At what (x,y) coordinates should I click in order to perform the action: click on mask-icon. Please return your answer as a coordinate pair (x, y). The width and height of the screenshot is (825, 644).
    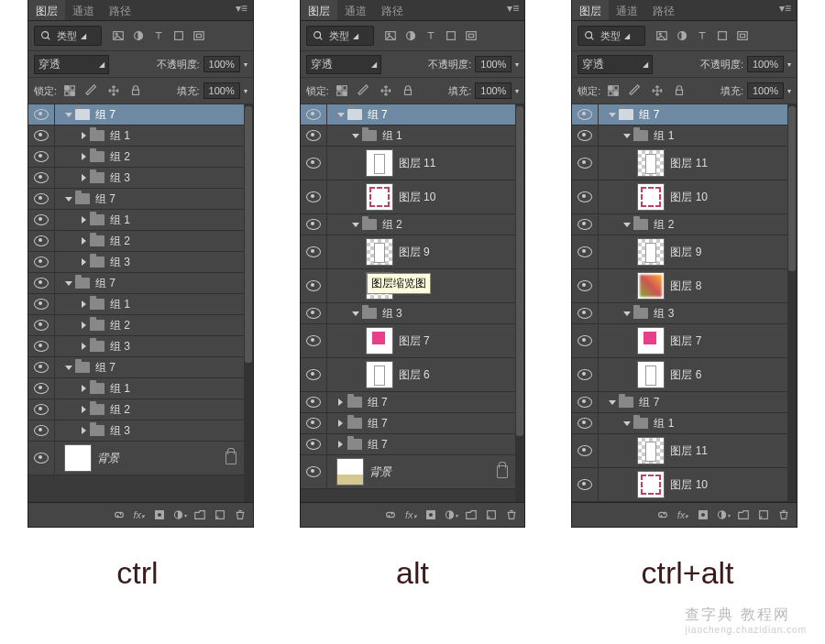
    Looking at the image, I should click on (431, 515).